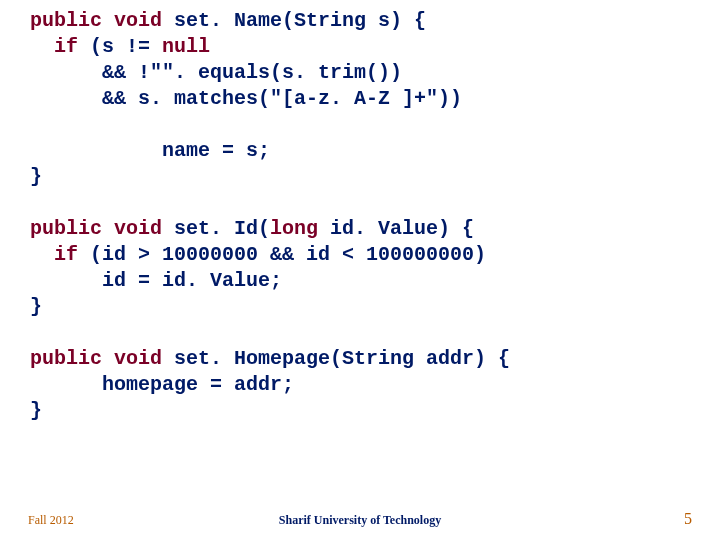 This screenshot has width=720, height=540. What do you see at coordinates (216, 72) in the screenshot?
I see `code-l3: && !"". equals(s. trim())` at bounding box center [216, 72].